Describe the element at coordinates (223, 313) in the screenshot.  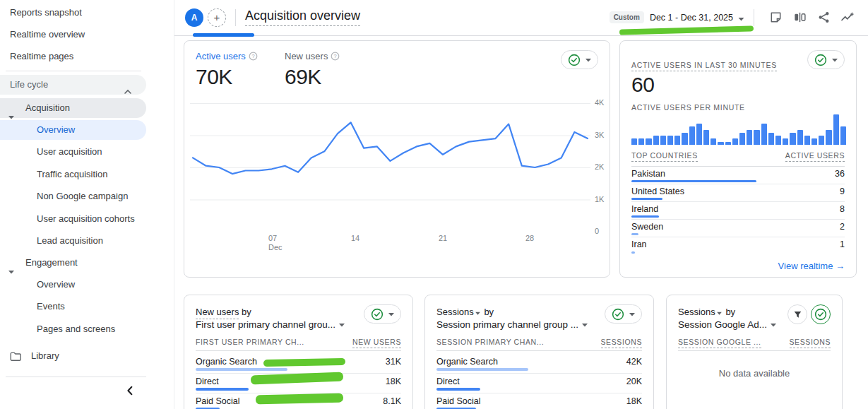
I see `card-metric-title: New users by` at that location.